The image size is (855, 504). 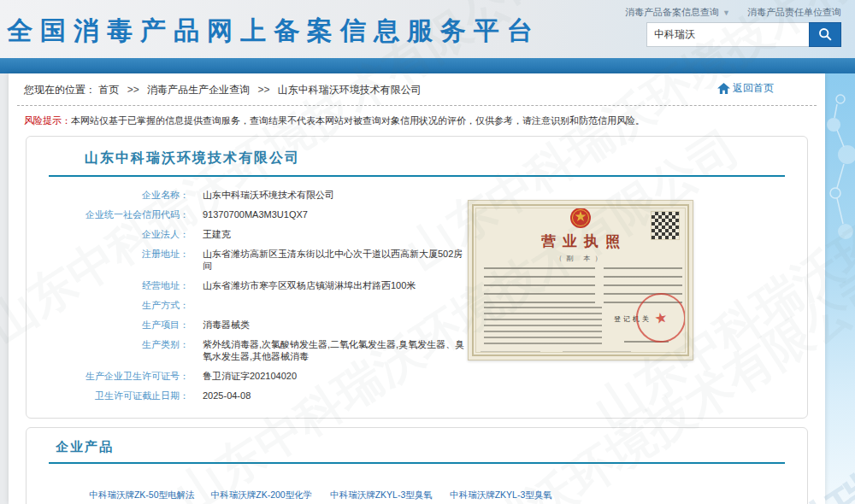 What do you see at coordinates (357, 120) in the screenshot?
I see `risk-notice-text: 本网站仅基于已掌握的信息提供查询服务，查询结果不代表本网站对被查询对象信用状况的…` at bounding box center [357, 120].